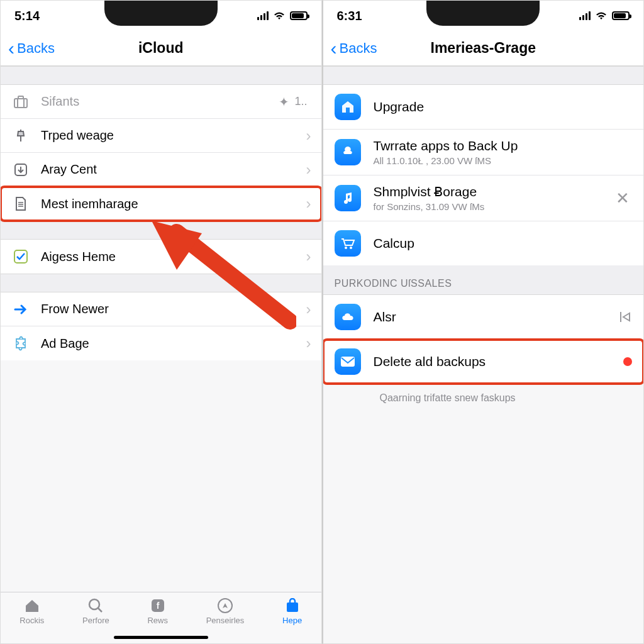 This screenshot has width=644, height=644. Describe the element at coordinates (494, 206) in the screenshot. I see `row-sublabel: for Sonzins, 31.09 VW ſMs` at that location.